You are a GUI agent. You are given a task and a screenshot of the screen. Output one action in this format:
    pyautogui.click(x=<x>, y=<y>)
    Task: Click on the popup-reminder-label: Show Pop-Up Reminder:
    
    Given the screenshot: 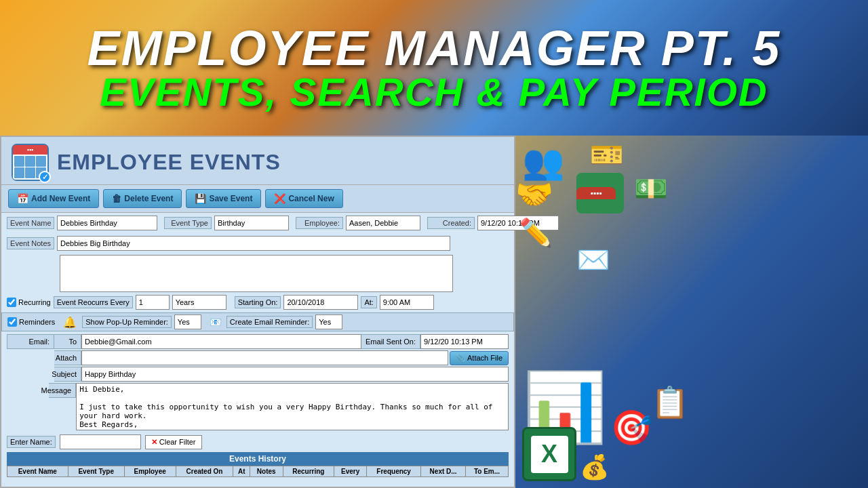 What is the action you would take?
    pyautogui.click(x=127, y=322)
    